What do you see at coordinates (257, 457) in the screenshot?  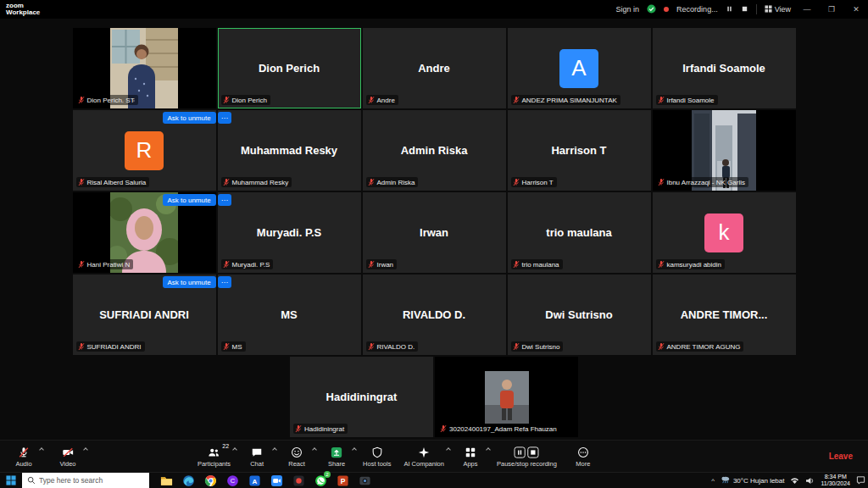 I see `toolbar-chat-button: Chat` at bounding box center [257, 457].